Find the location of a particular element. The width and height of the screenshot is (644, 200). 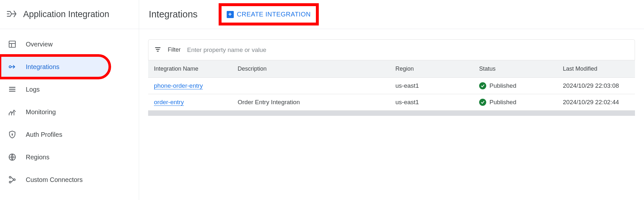

custom-connectors-icon is located at coordinates (12, 180).